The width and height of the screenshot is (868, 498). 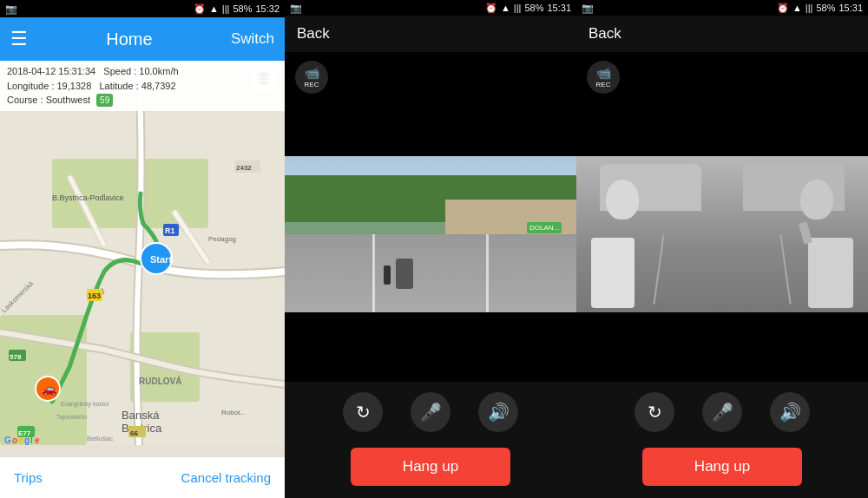 I want to click on hangup-button-v1: Hang up, so click(x=431, y=467).